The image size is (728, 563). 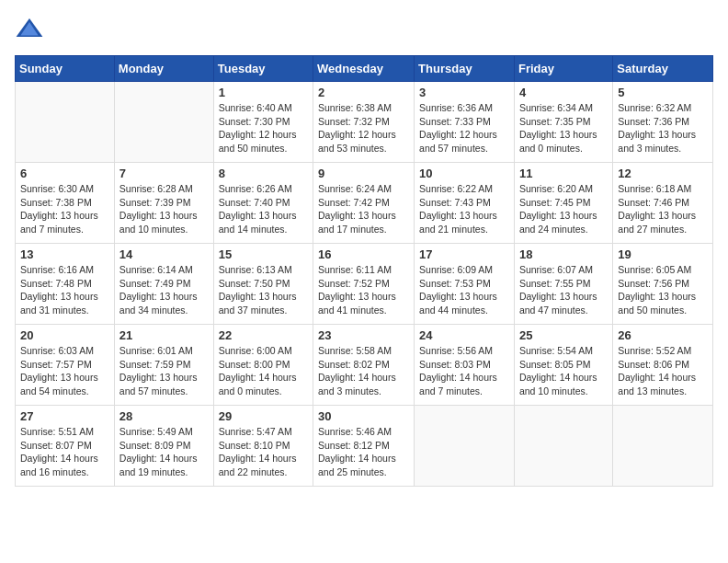 What do you see at coordinates (64, 372) in the screenshot?
I see `day-info: Sunrise: 6:03 AMSunset: 7:57 PMDaylight:…` at bounding box center [64, 372].